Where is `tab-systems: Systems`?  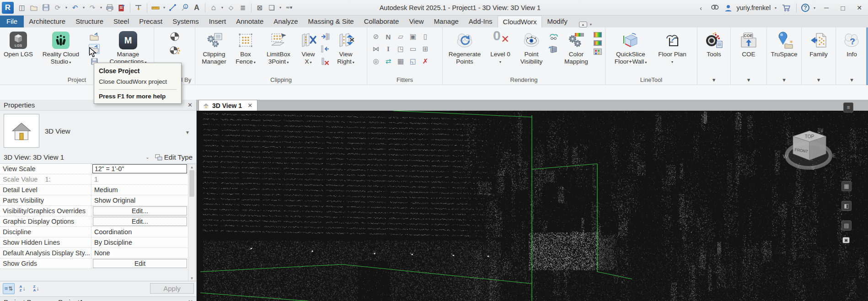 tab-systems: Systems is located at coordinates (186, 22).